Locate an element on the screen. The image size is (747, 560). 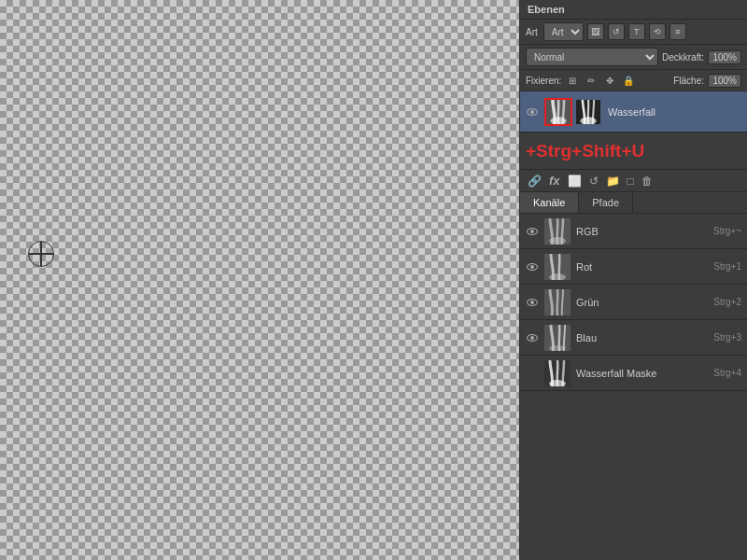
flaeche-label: Fläche: is located at coordinates (689, 80).